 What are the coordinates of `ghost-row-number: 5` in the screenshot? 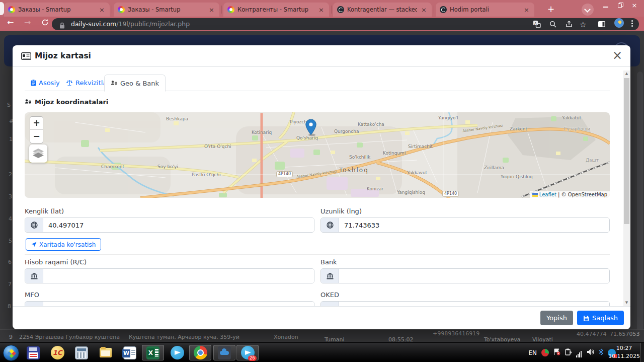 It's located at (10, 241).